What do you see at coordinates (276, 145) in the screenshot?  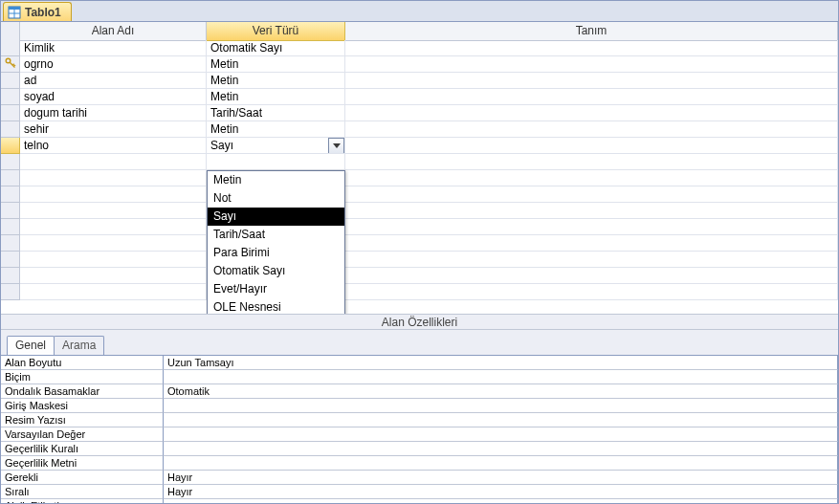 I see `data-type-cell: Sayı` at bounding box center [276, 145].